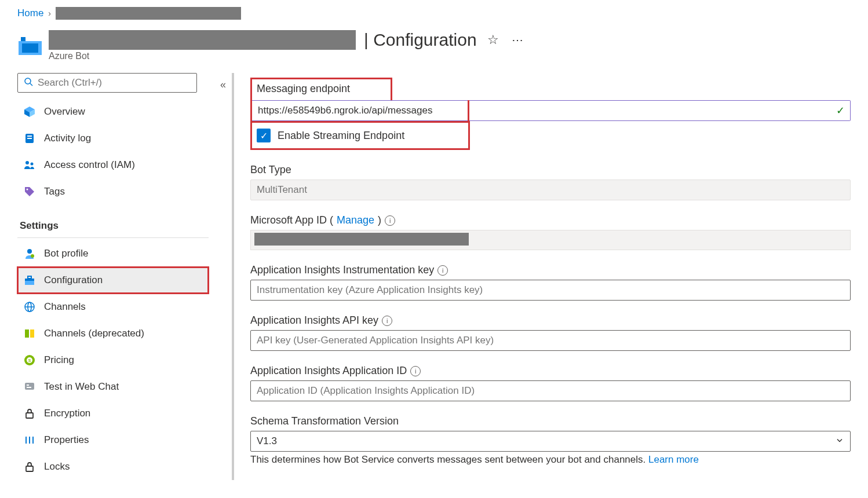 The width and height of the screenshot is (868, 498). Describe the element at coordinates (30, 387) in the screenshot. I see `chat-icon` at that location.